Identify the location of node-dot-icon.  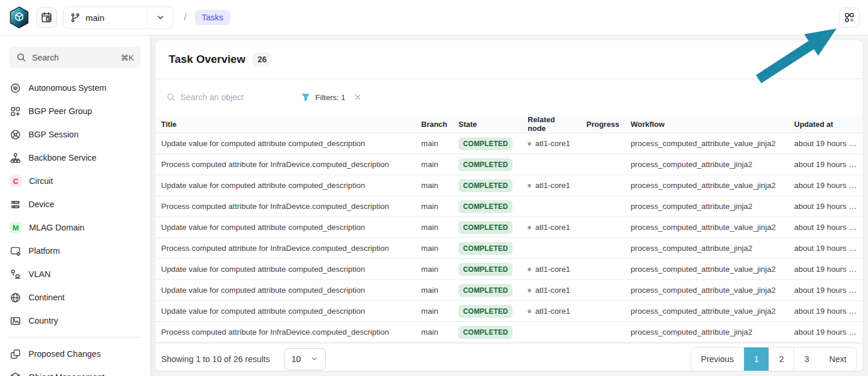
(529, 186).